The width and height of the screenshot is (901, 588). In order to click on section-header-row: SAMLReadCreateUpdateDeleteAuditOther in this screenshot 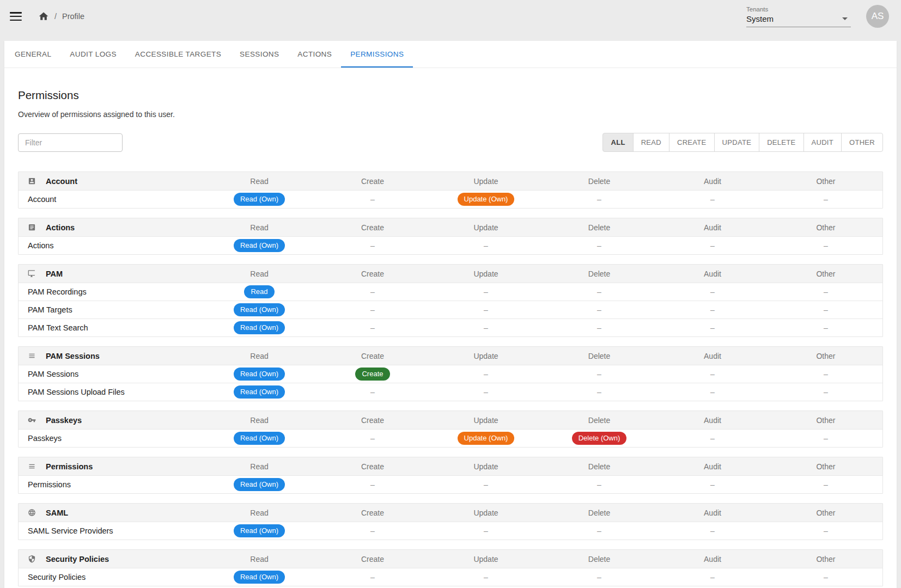, I will do `click(450, 513)`.